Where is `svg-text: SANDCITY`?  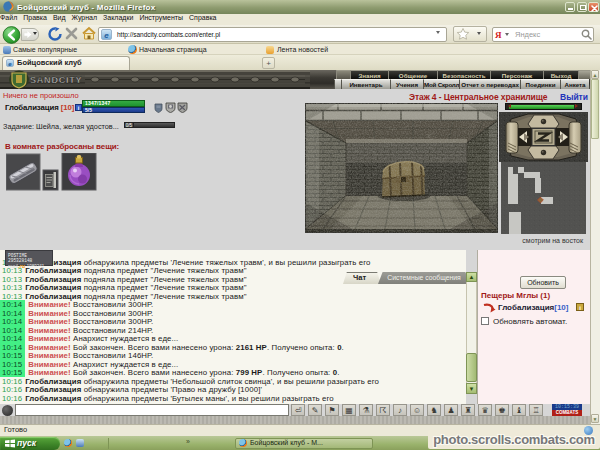
svg-text: SANDCITY is located at coordinates (56, 80).